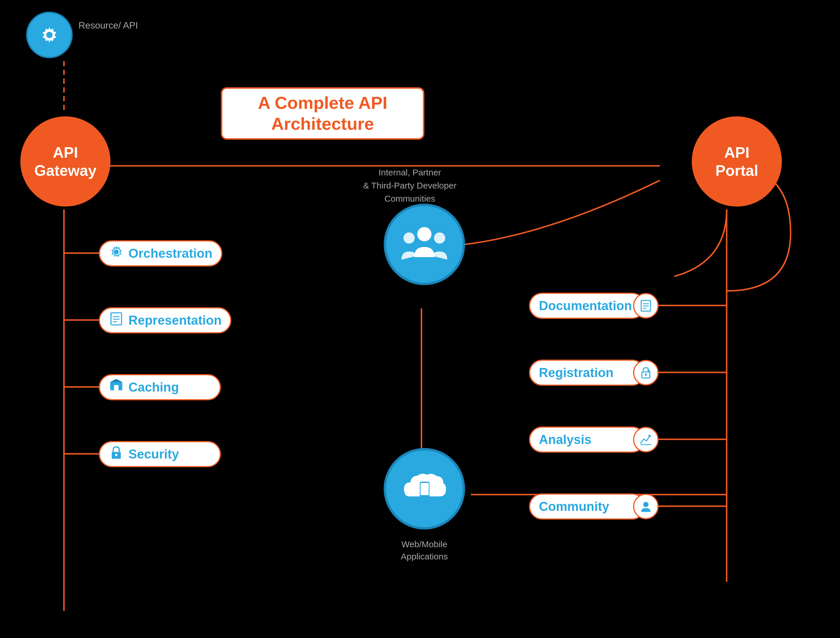 Image resolution: width=840 pixels, height=638 pixels. What do you see at coordinates (160, 454) in the screenshot?
I see `security-pill: Security` at bounding box center [160, 454].